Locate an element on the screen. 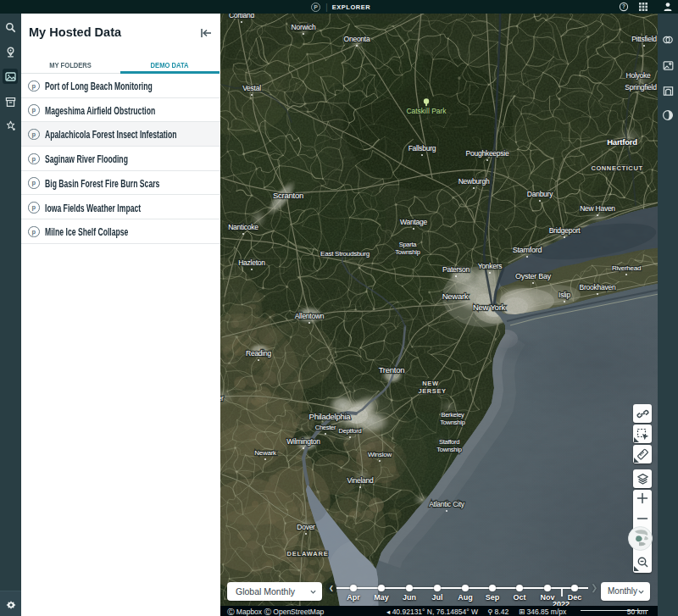 This screenshot has height=616, width=678. svg-text: Hazleton is located at coordinates (252, 263).